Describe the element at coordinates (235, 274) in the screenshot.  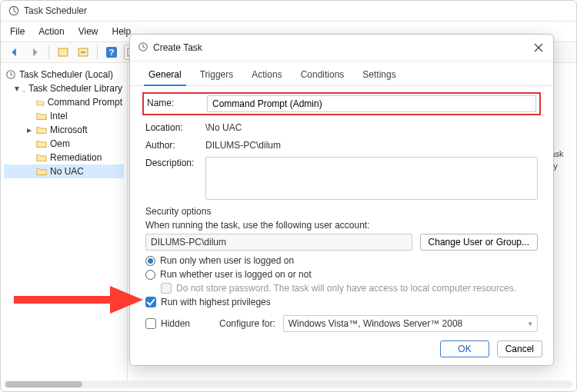
I see `radio-label: Run whether user is logged on or not` at that location.